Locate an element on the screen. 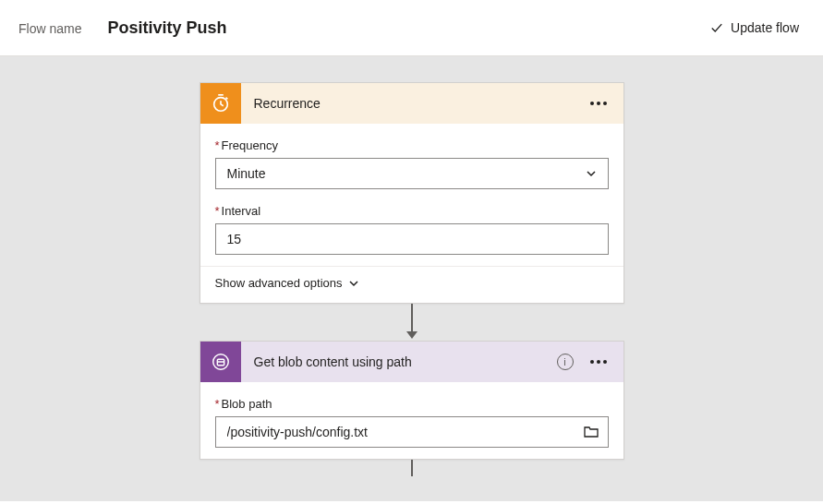  blob-path-label: *Blob path is located at coordinates (412, 404).